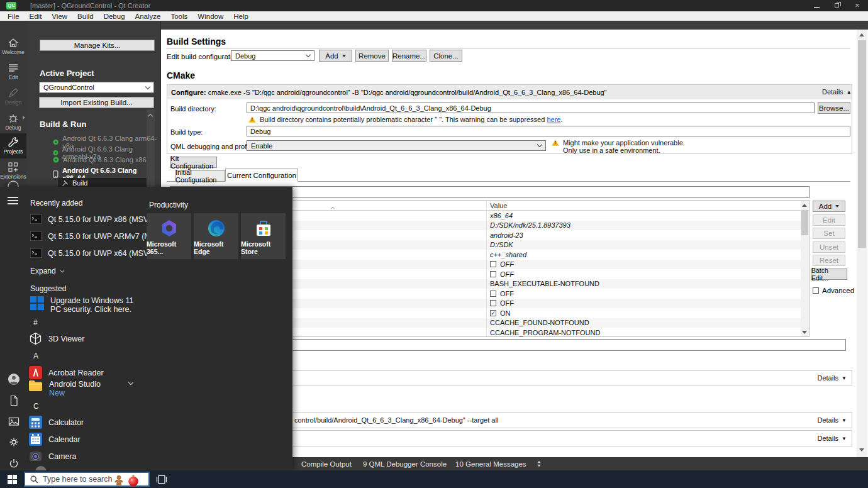 This screenshot has width=868, height=488. I want to click on mode-debug: Debug, so click(13, 123).